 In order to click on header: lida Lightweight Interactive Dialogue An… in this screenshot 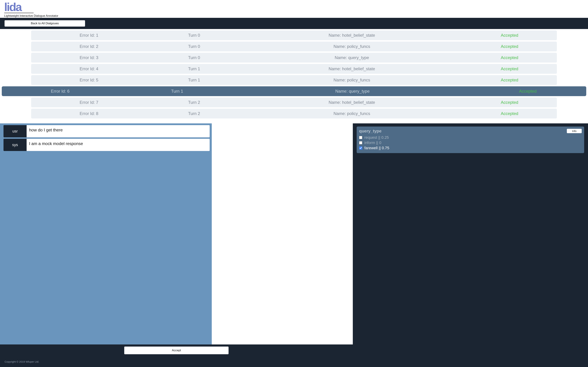, I will do `click(294, 9)`.